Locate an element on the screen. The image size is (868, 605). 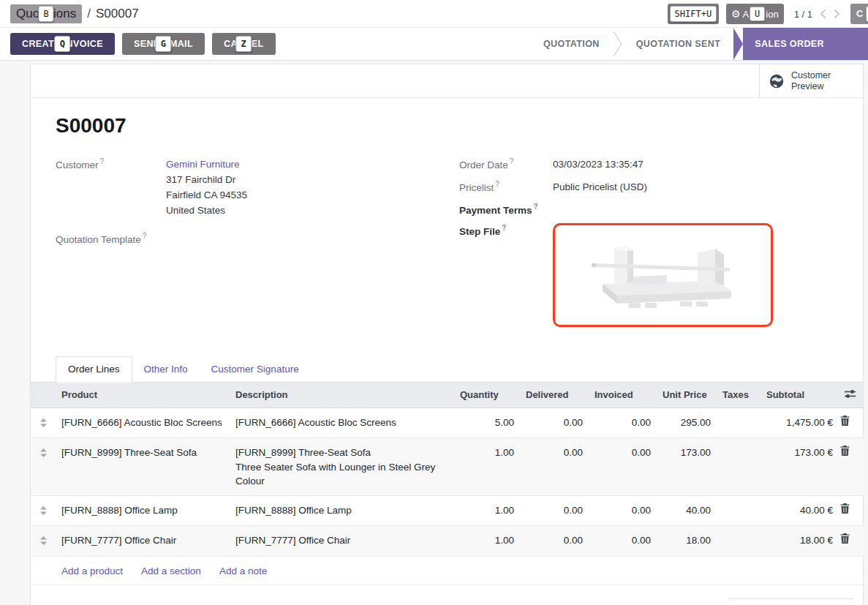
cell-description: [FURN_8999] Three-Seat Sofa Three Seater… is located at coordinates (342, 467).